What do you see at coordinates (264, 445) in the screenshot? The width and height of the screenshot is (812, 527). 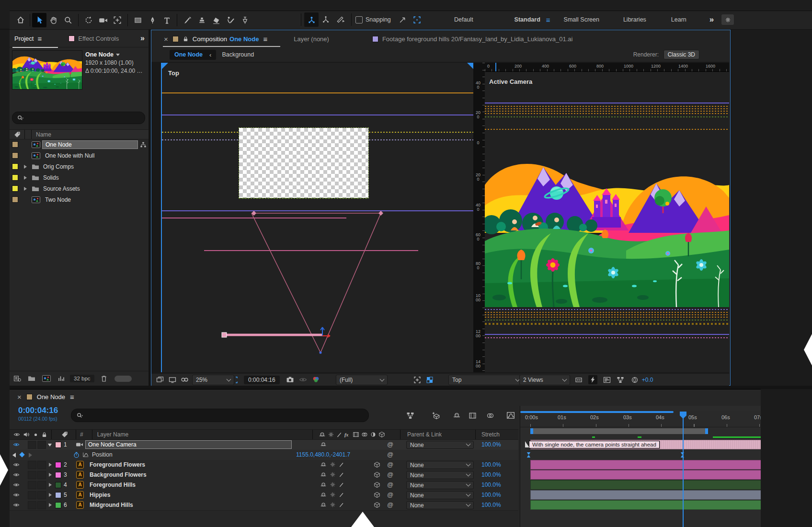 I see `layer-row-one-node-camera: 1 One Node Camera @ None 100.0%` at bounding box center [264, 445].